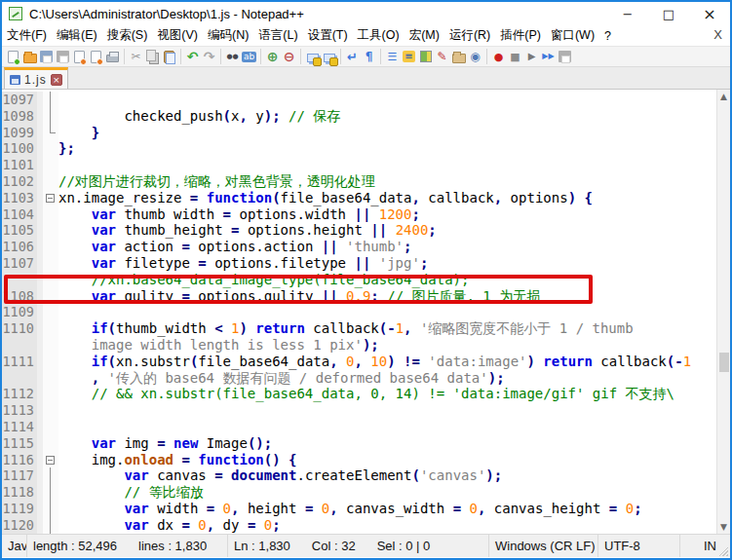 Image resolution: width=732 pixels, height=560 pixels. I want to click on toolbar-separator, so click(300, 56).